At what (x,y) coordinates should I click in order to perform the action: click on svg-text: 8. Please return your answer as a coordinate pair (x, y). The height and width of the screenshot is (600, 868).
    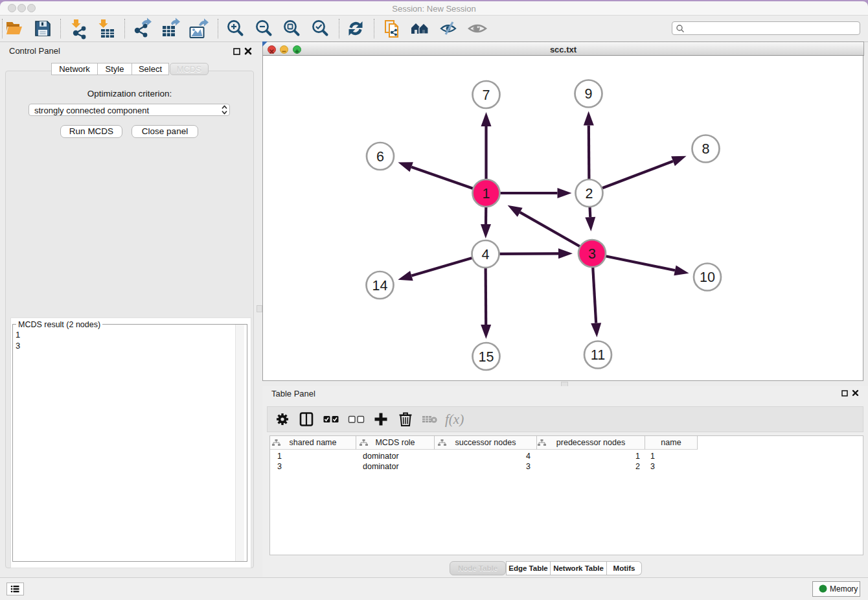
    Looking at the image, I should click on (706, 149).